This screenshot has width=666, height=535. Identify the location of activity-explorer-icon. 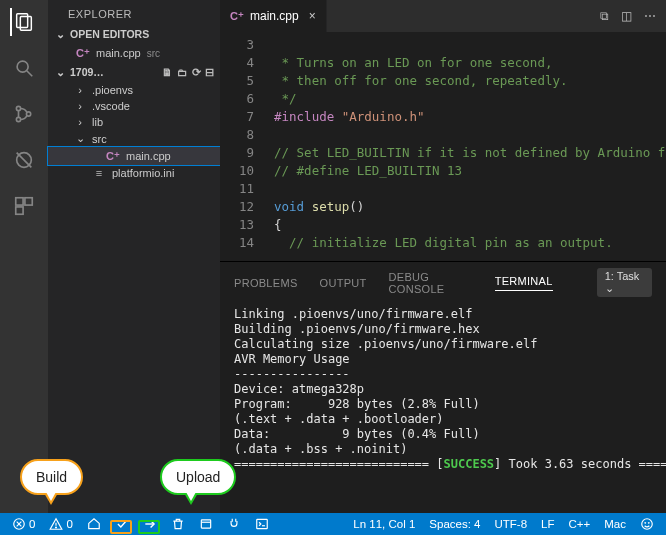
(24, 22).